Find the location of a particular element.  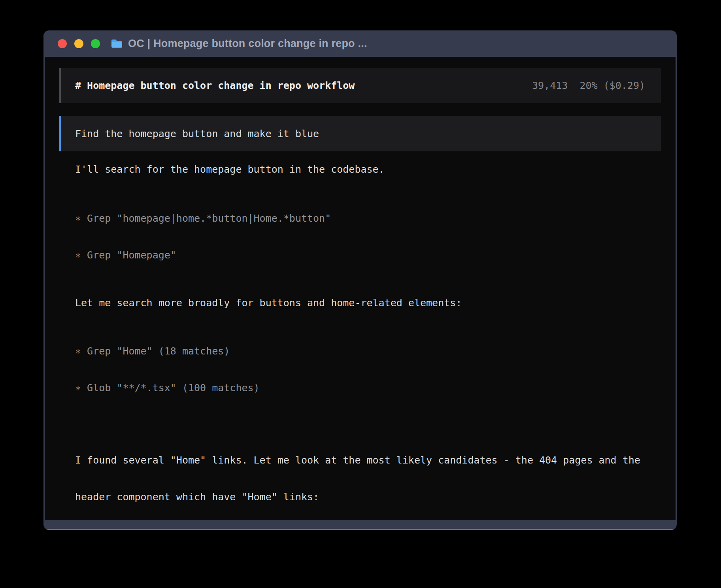

session-stats: 39,413 20% ($0.29) is located at coordinates (589, 85).